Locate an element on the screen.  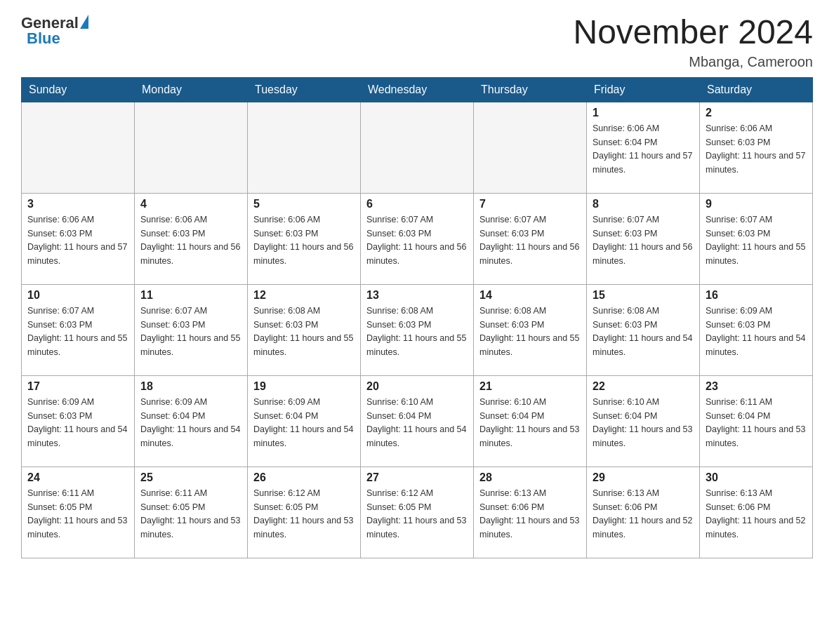
day-number: 26 is located at coordinates (304, 478).